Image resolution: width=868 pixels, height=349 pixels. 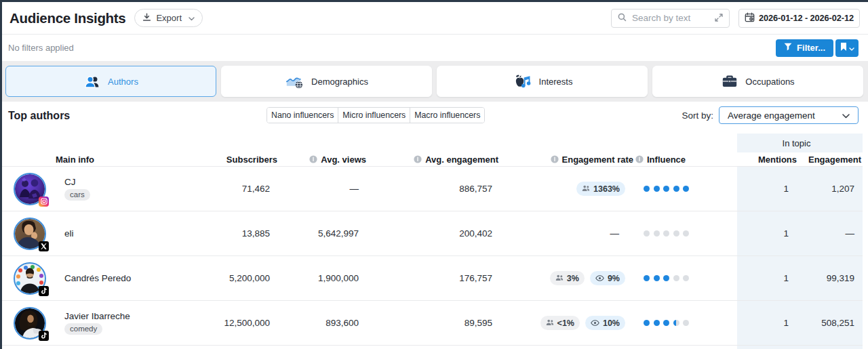 What do you see at coordinates (435, 188) in the screenshot?
I see `author-row: CJ cars 71,462 — 886,757 1363% 1 1,207` at bounding box center [435, 188].